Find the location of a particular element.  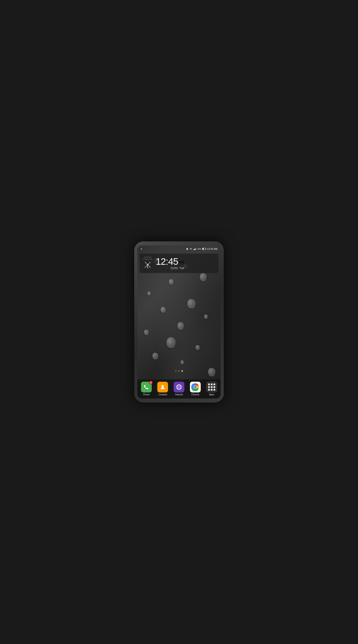

clock-ampm: AM is located at coordinates (182, 262).